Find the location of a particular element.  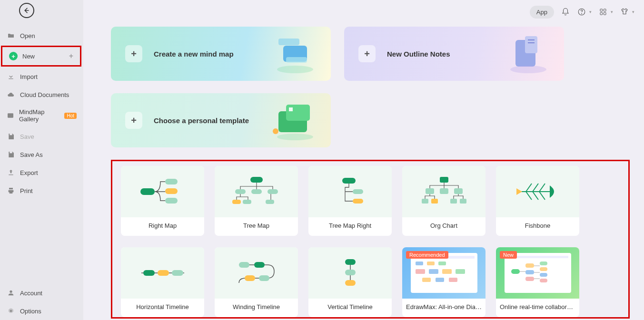

sidebar-item-new: + New + is located at coordinates (41, 56).